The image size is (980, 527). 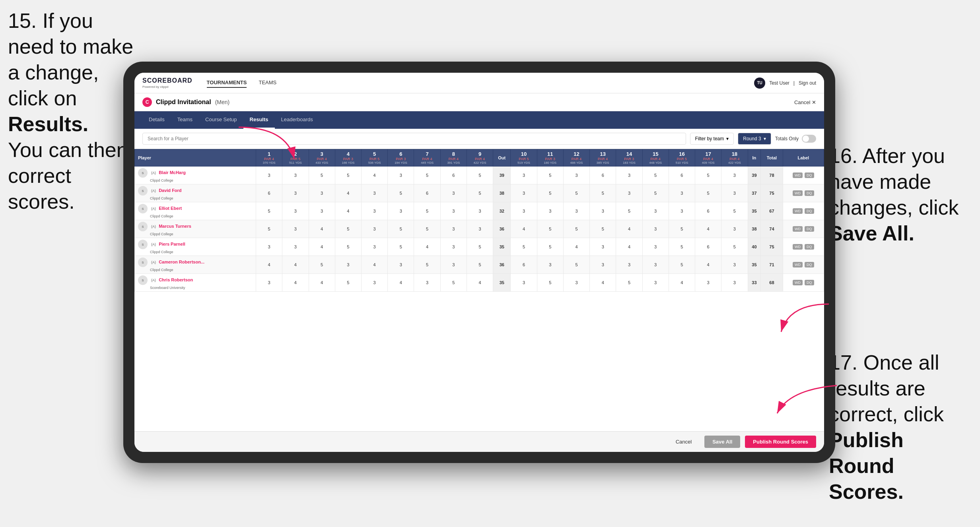 I want to click on score-hole-17: 5, so click(x=708, y=176).